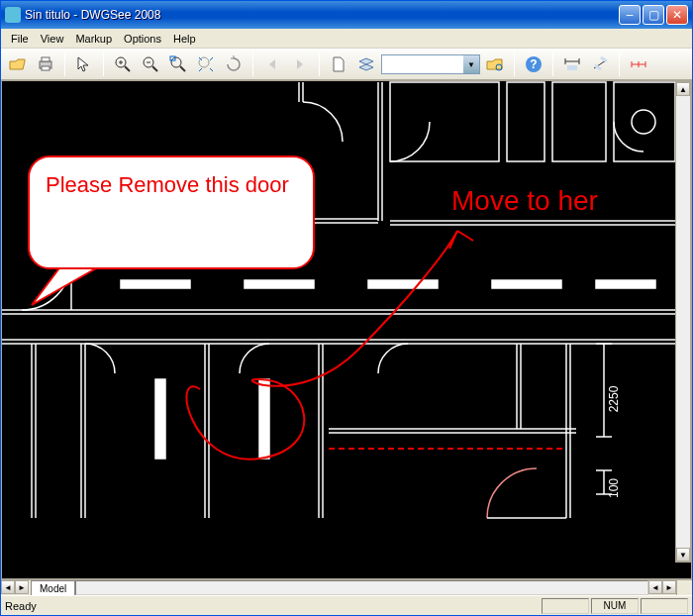 Image resolution: width=693 pixels, height=616 pixels. What do you see at coordinates (669, 587) in the screenshot?
I see `scroll-right-button: ►` at bounding box center [669, 587].